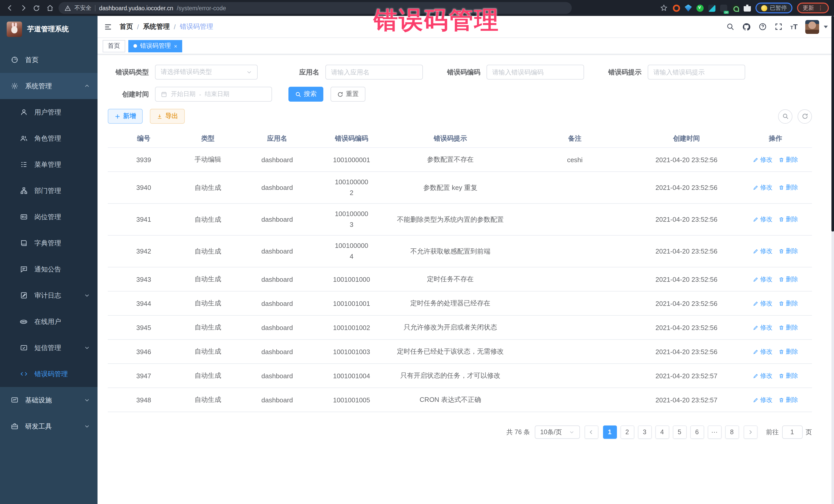 Image resolution: width=834 pixels, height=504 pixels. Describe the element at coordinates (663, 8) in the screenshot. I see `bookmark-star-icon` at that location.